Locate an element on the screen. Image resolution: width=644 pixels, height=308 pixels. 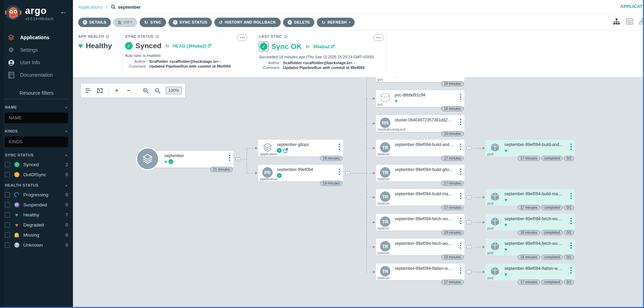
magnifier-plus-icon is located at coordinates (146, 91).